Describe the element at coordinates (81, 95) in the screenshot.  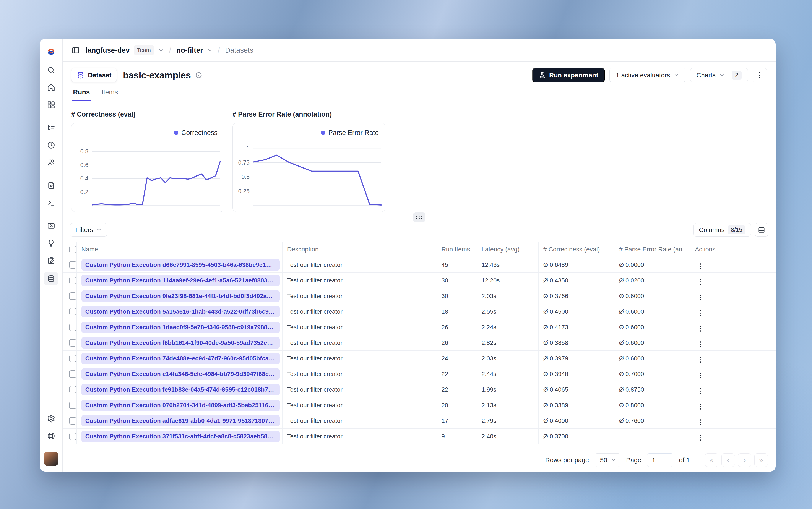
I see `tab-runs: Runs` at that location.